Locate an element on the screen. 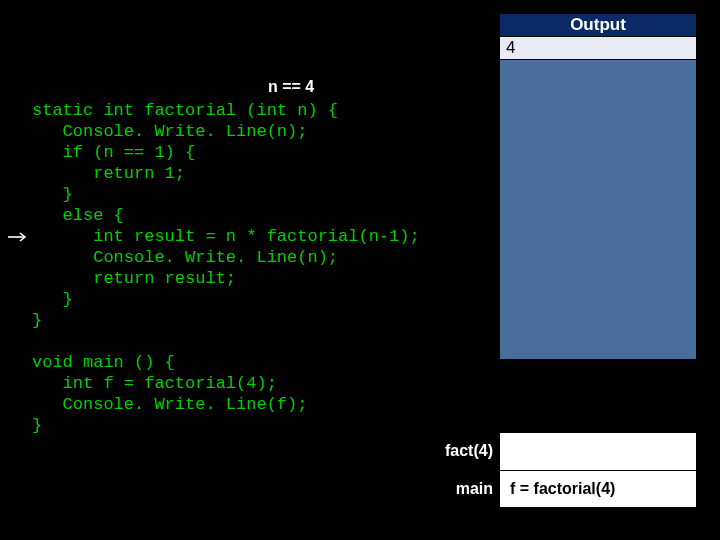 This screenshot has width=720, height=540. output-row: 4 is located at coordinates (598, 48).